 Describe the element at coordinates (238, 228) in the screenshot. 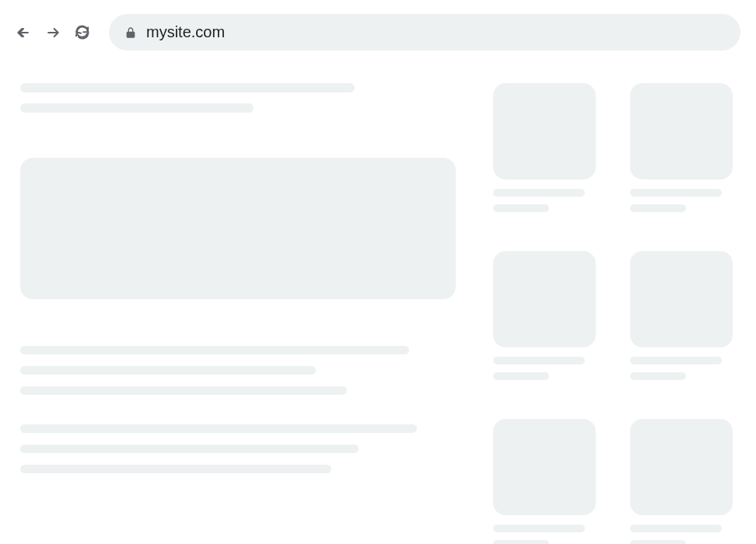

I see `hero-skeleton` at that location.